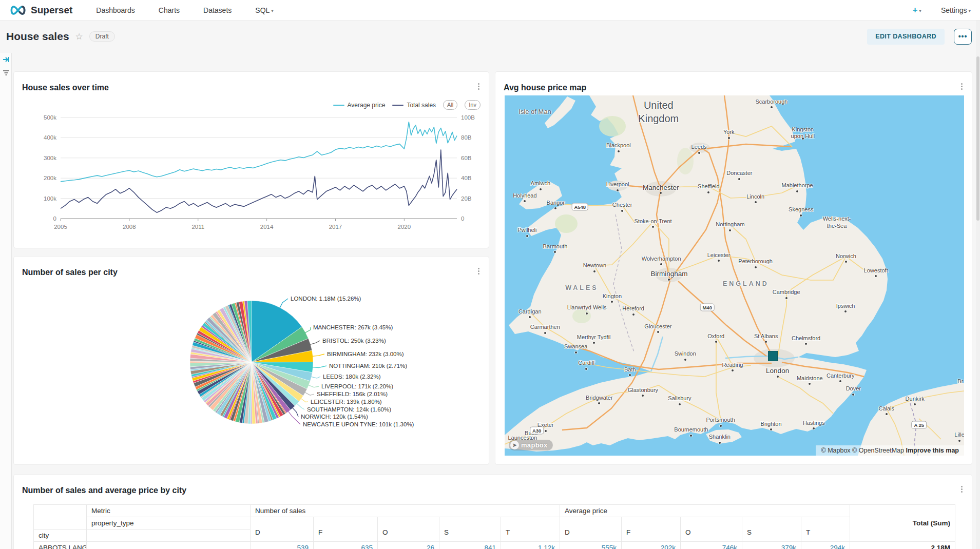  I want to click on group-header-1: Average price, so click(705, 511).